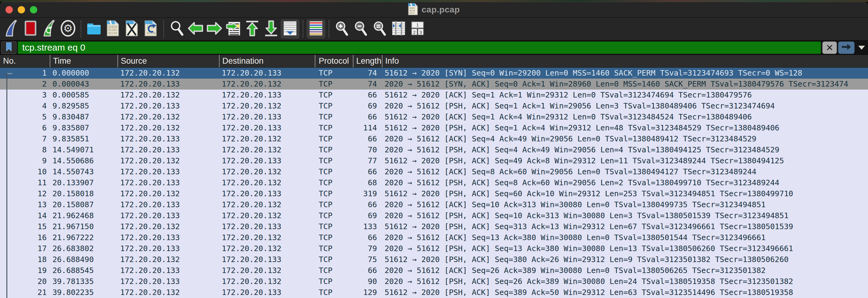  What do you see at coordinates (434, 292) in the screenshot?
I see `packet-row: 2139.802235172.20.20.132172.20.20.133TCP…` at bounding box center [434, 292].